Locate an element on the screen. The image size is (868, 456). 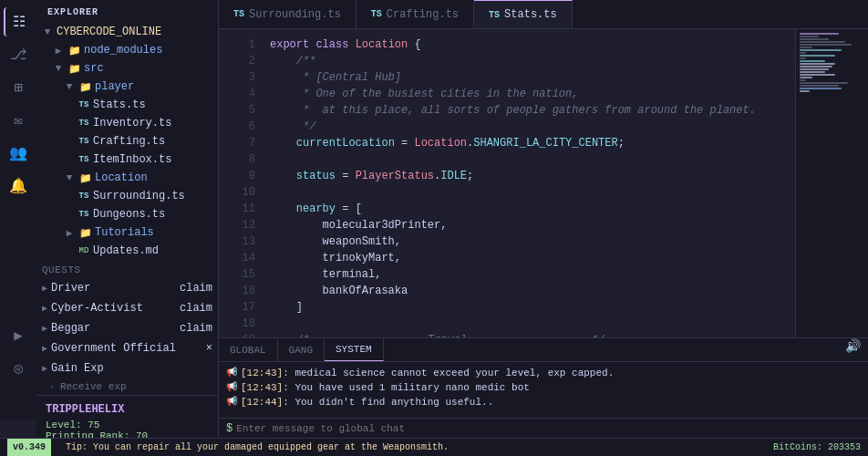
status-bar: v0.349 Tip: You can repair all your dama… is located at coordinates (434, 447).